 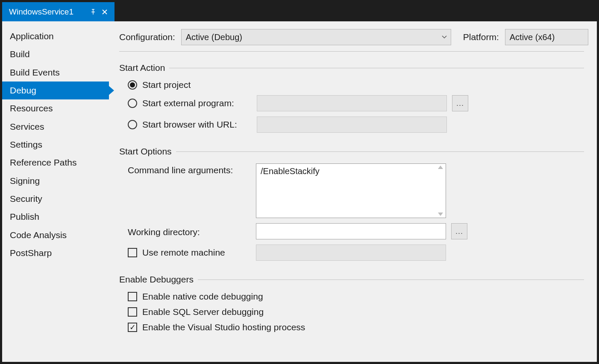 What do you see at coordinates (56, 90) in the screenshot?
I see `sidebar-item-debug: Debug` at bounding box center [56, 90].